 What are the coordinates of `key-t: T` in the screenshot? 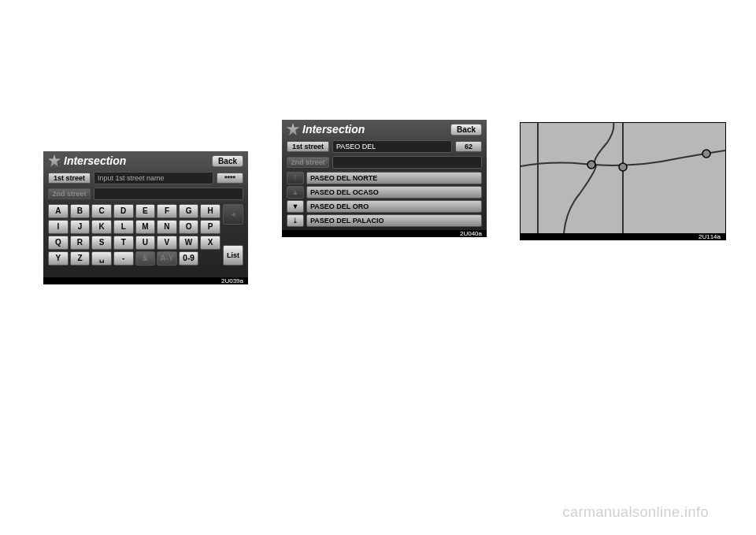 It's located at (124, 243).